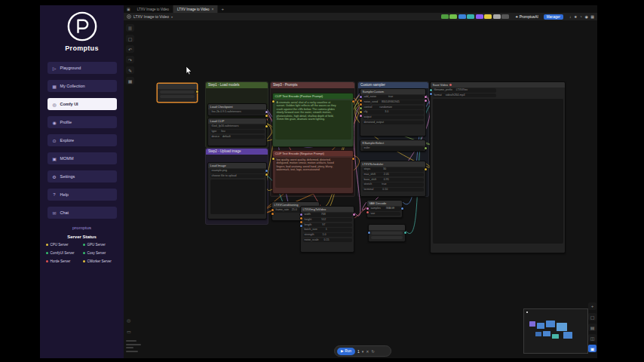 The width and height of the screenshot is (644, 362). What do you see at coordinates (393, 179) in the screenshot?
I see `graph-node-ltxv-scheduler: LTXVSchedulersteps 30max_shift 2.05base_…` at bounding box center [393, 179].